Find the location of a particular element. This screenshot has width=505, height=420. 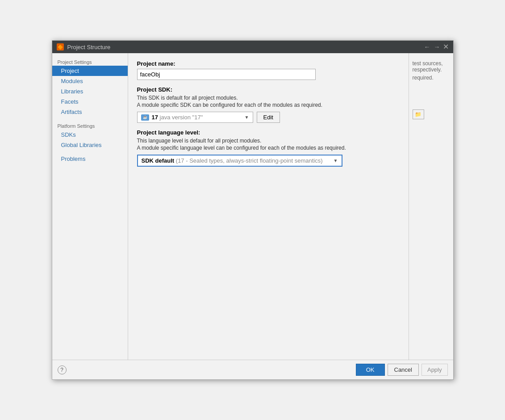

back-button: ← is located at coordinates (427, 47).